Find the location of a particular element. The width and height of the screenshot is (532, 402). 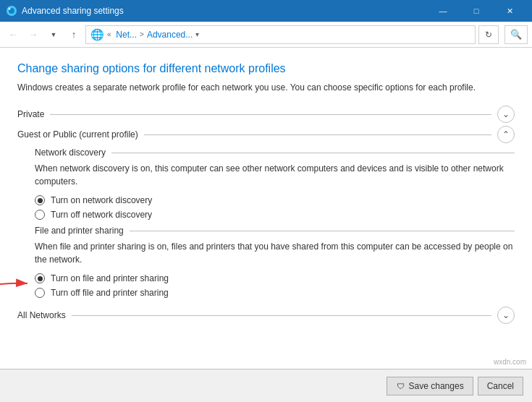

refresh-button: ↻ is located at coordinates (489, 35).